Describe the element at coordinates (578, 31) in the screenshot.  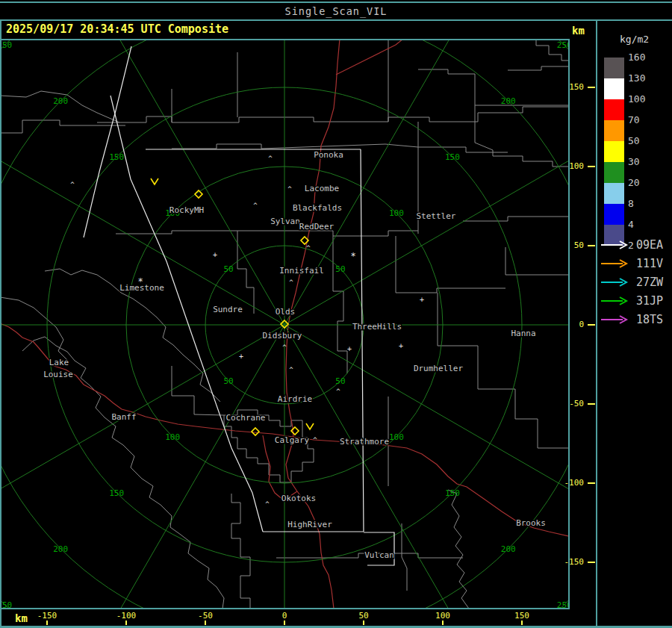
I see `right-axis-unit-label: km` at that location.